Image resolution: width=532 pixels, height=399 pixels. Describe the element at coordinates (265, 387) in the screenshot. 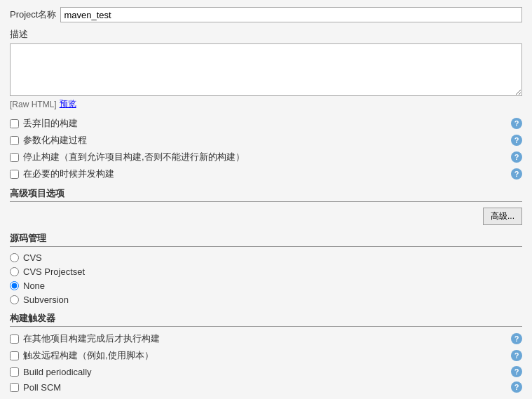

I see `poll-scm-label: Poll SCM` at that location.